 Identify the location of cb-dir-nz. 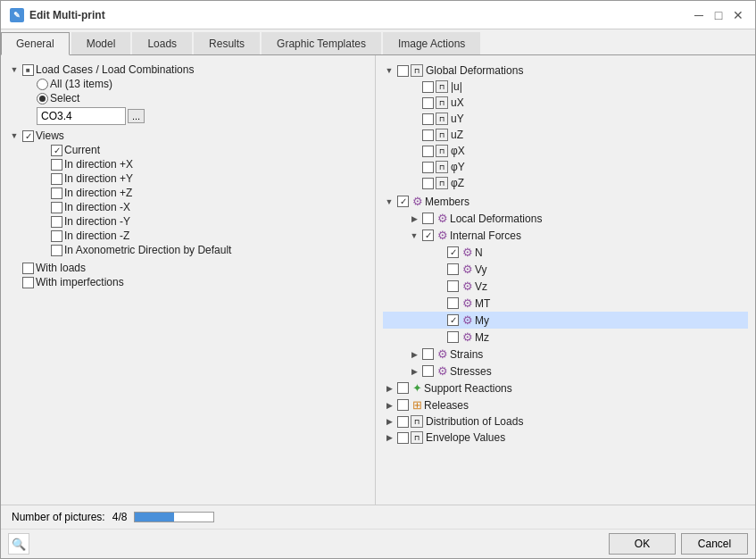
(57, 236).